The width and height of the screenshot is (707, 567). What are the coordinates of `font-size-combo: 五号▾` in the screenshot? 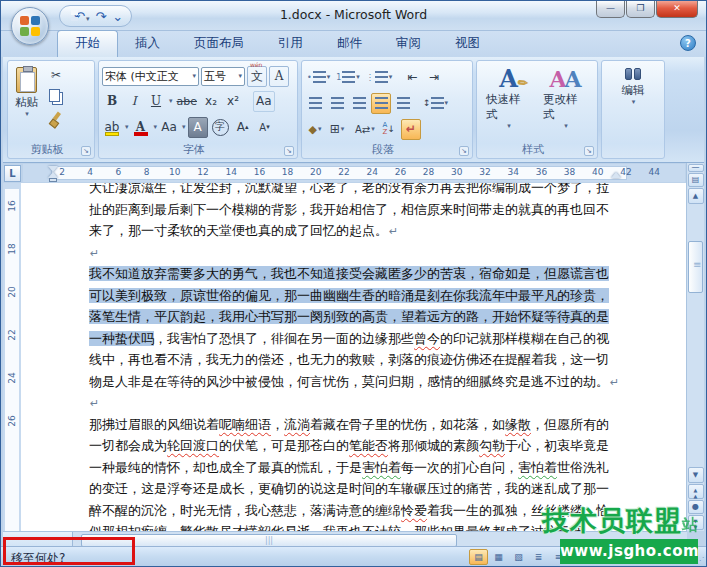 It's located at (223, 76).